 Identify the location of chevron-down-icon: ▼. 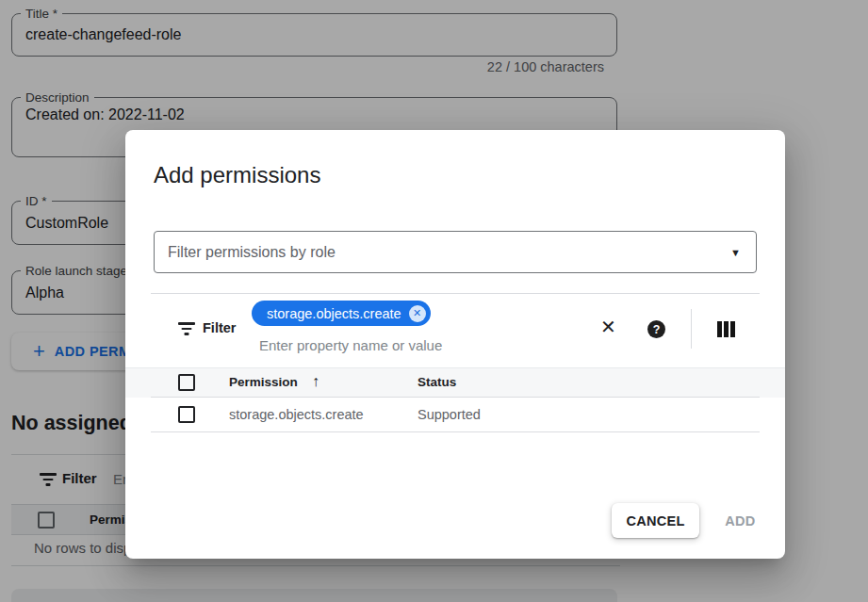
(735, 252).